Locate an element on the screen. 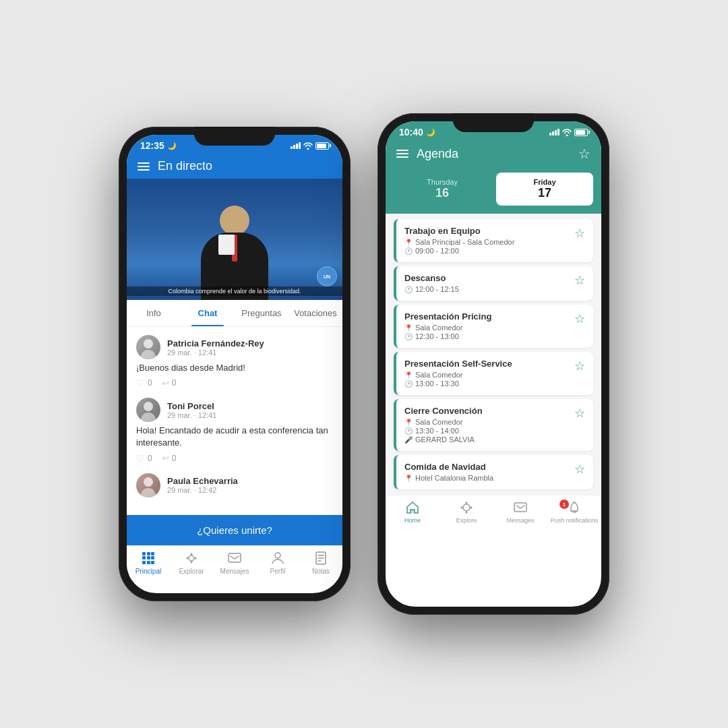 The image size is (728, 728). status-icons-left is located at coordinates (310, 146).